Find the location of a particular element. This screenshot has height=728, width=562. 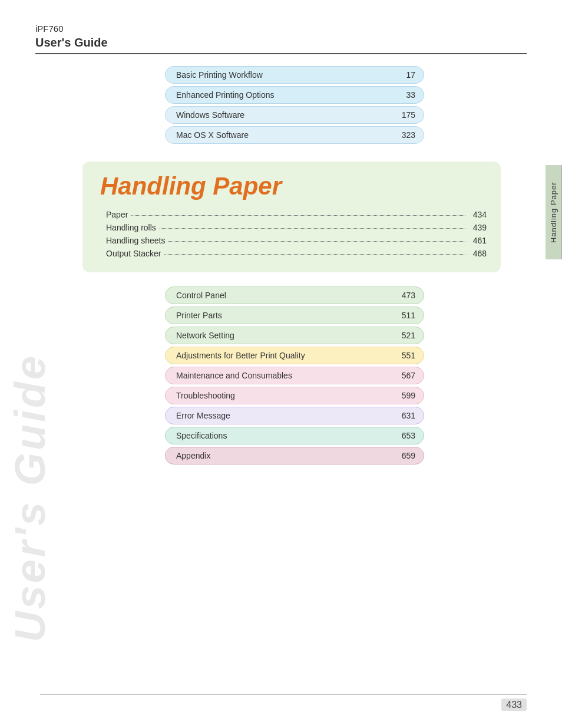

hp-item-label: Paper is located at coordinates (117, 215).